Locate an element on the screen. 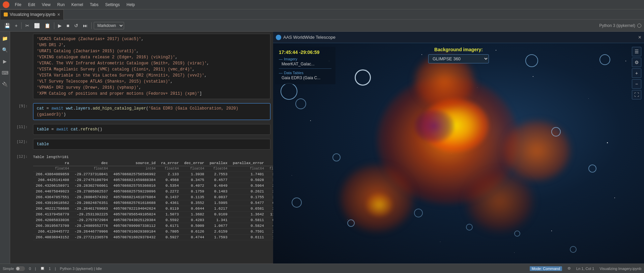 The image size is (644, 273). wwt-meerkat-item: MeerKAT_Galac... is located at coordinates (305, 64).